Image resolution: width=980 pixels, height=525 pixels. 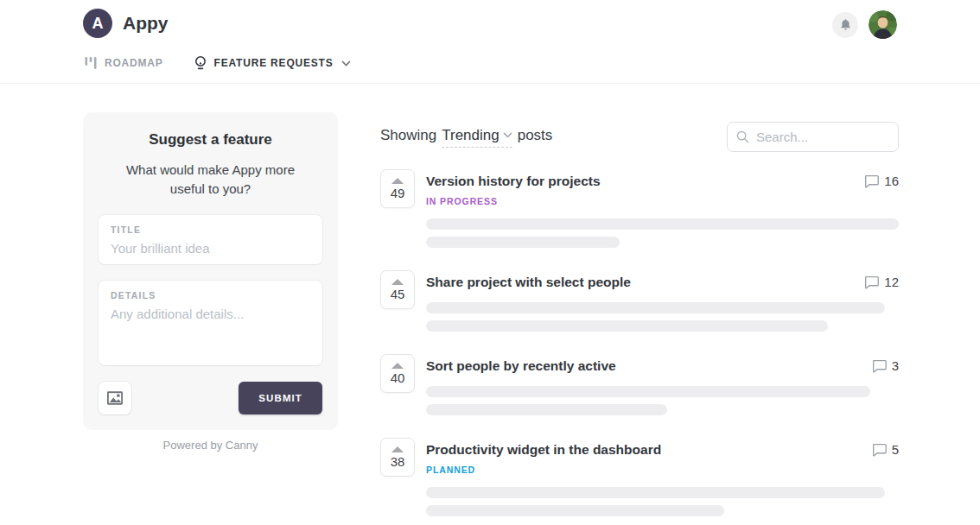 I want to click on sort-dropdown: Trending, so click(x=477, y=137).